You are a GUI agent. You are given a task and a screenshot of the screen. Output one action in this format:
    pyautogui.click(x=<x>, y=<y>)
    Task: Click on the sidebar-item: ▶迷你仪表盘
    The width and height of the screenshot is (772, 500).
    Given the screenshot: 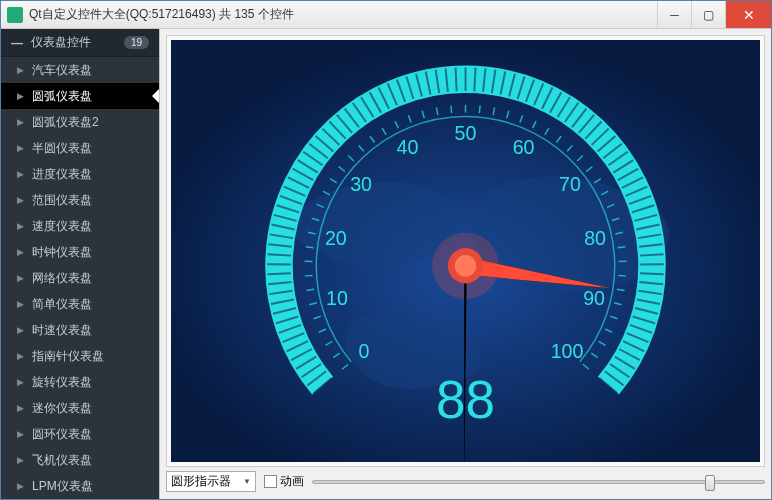 What is the action you would take?
    pyautogui.click(x=80, y=408)
    